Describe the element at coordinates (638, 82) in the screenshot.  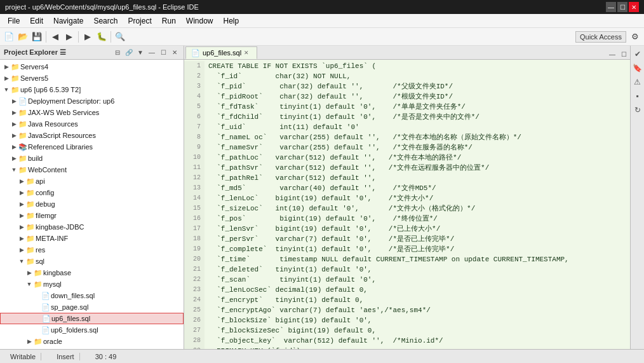
I see `problems-icon: ⚠` at that location.